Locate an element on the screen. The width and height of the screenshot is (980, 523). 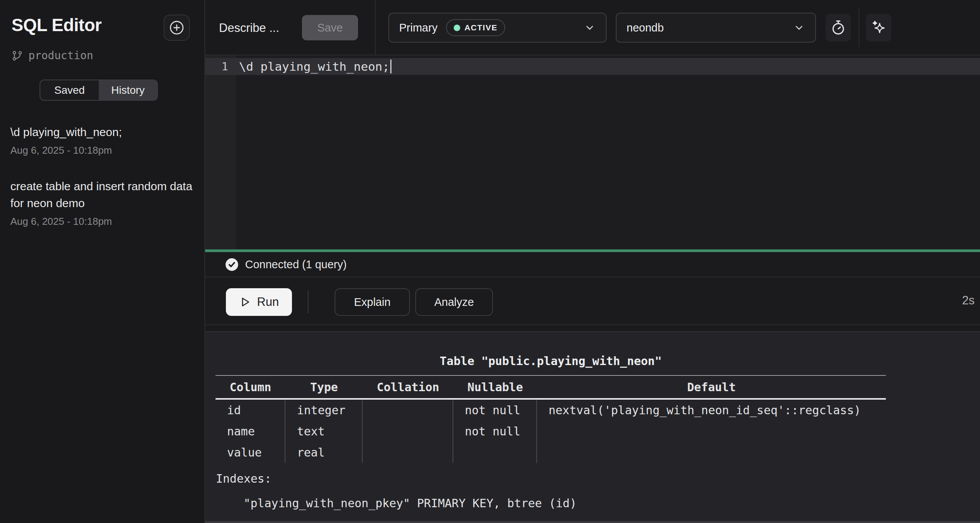
database-selector: neondb is located at coordinates (716, 28).